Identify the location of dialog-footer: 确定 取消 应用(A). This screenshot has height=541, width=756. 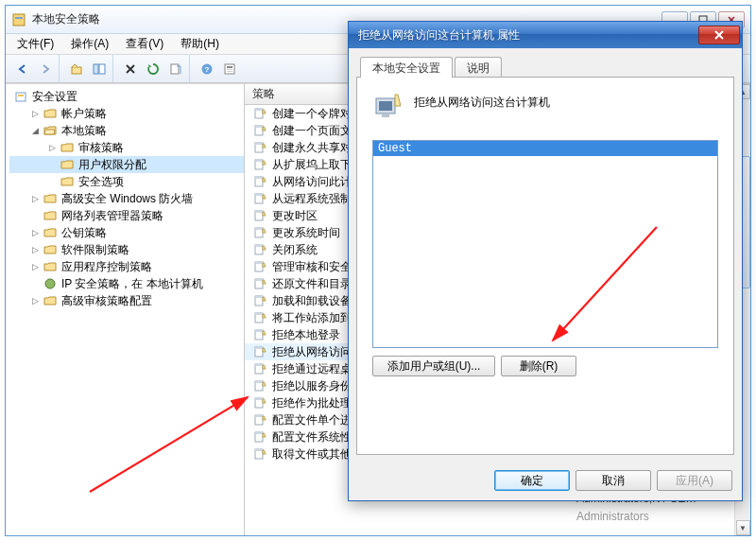
(545, 481).